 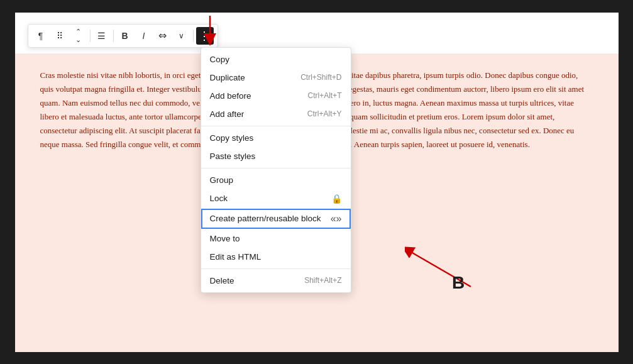 What do you see at coordinates (336, 219) in the screenshot?
I see `pattern-icon: «»` at bounding box center [336, 219].